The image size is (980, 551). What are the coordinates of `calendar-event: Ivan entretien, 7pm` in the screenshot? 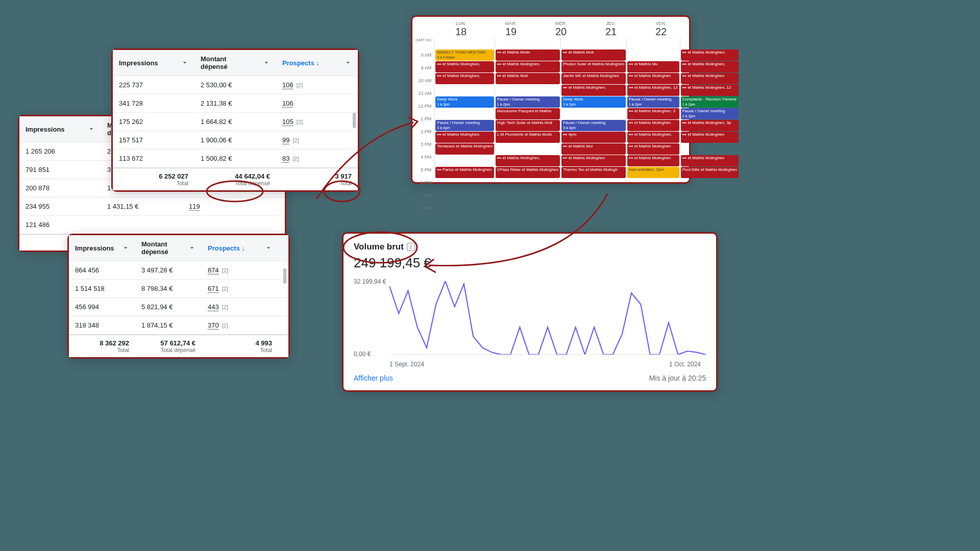 It's located at (653, 172).